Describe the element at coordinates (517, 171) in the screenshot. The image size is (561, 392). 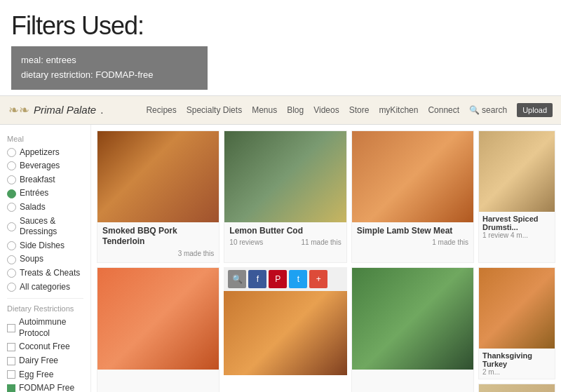
I see `recipe-image-harvest` at that location.